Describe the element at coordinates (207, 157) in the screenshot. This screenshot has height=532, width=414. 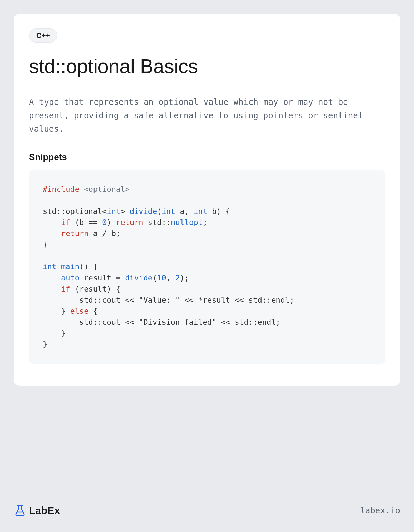
I see `snippets-heading: Snippets` at that location.